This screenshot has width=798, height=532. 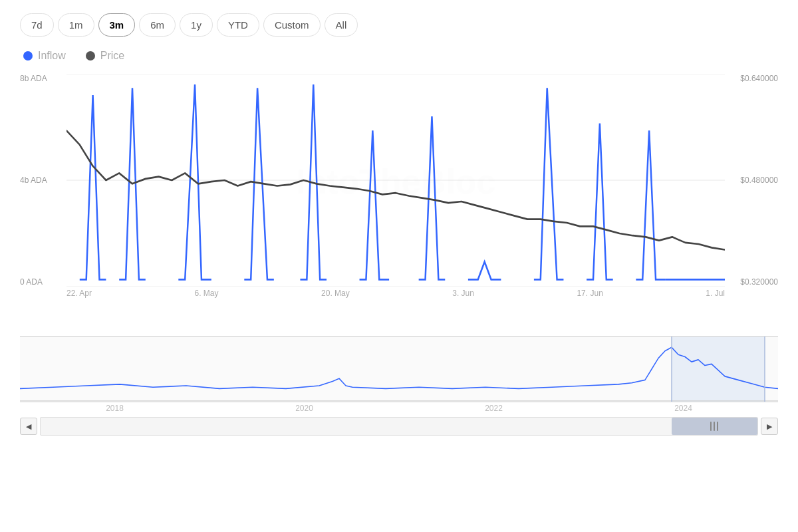 What do you see at coordinates (238, 25) in the screenshot?
I see `filter-ytd: YTD` at bounding box center [238, 25].